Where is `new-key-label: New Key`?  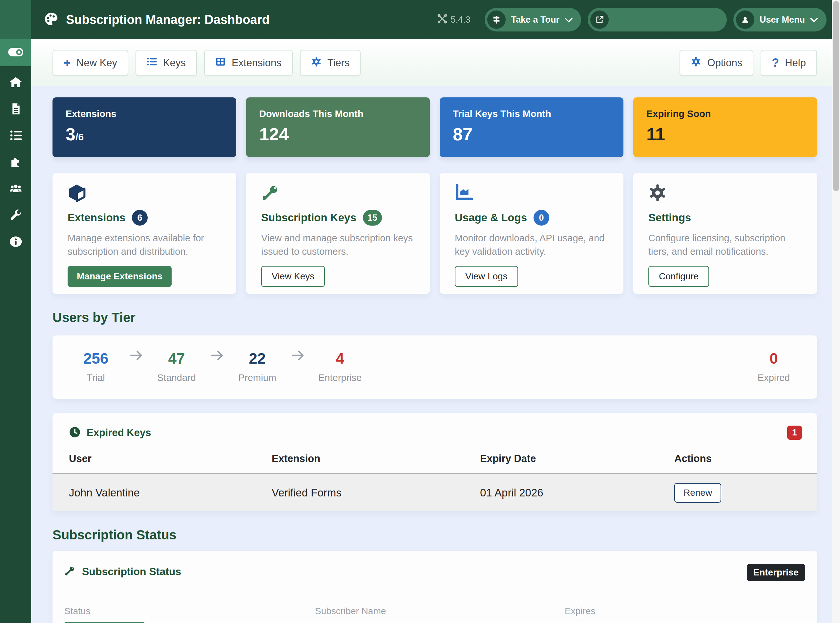
new-key-label: New Key is located at coordinates (97, 63).